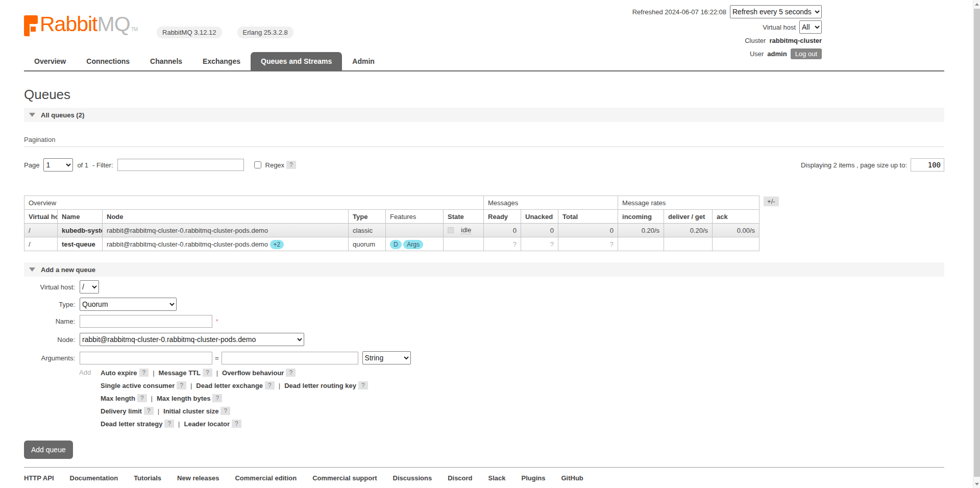  Describe the element at coordinates (460, 478) in the screenshot. I see `footer-link-discord: Discord` at that location.